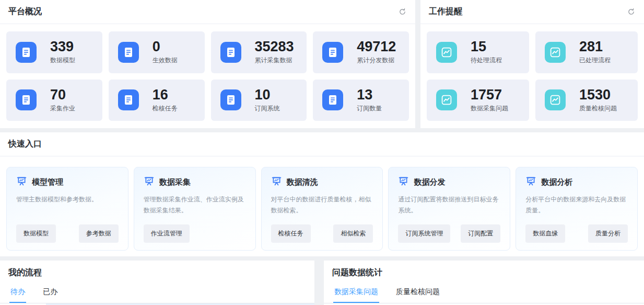 The height and width of the screenshot is (305, 644). Describe the element at coordinates (208, 12) in the screenshot. I see `platform-overview-header: 平台概况` at that location.